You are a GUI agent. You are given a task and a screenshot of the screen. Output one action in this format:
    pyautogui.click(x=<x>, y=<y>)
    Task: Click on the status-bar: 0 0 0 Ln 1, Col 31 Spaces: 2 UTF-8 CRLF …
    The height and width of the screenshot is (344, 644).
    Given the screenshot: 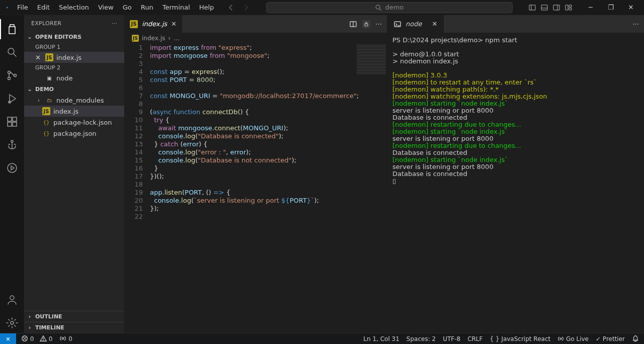 What is the action you would take?
    pyautogui.click(x=322, y=338)
    